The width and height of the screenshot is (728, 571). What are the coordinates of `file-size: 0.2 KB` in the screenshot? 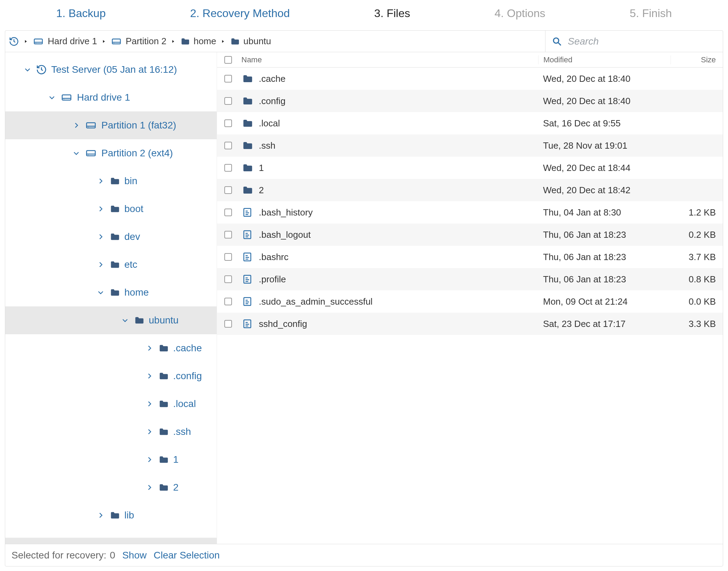 It's located at (697, 235).